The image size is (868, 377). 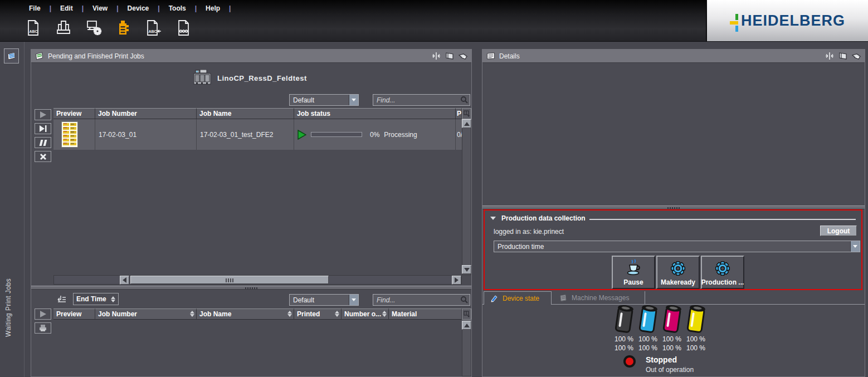 What do you see at coordinates (674, 207) in the screenshot?
I see `details-splitter` at bounding box center [674, 207].